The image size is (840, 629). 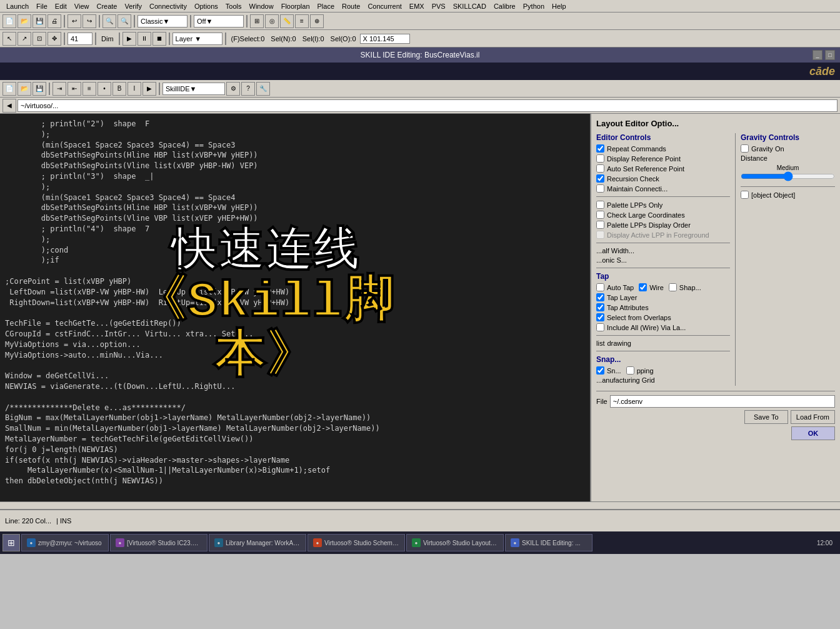 What do you see at coordinates (11, 543) in the screenshot?
I see `taskbar-start: ⊞` at bounding box center [11, 543].